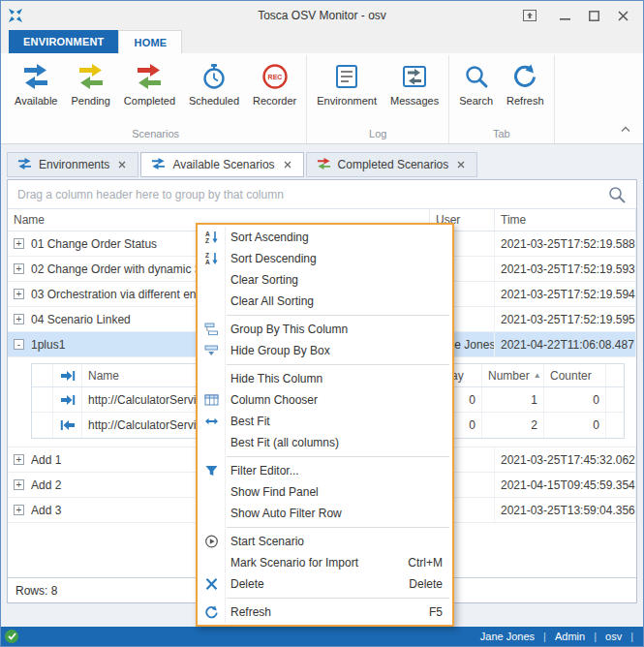 This screenshot has width=644, height=647. I want to click on menu-item-show-find-panel: Show Find Panel, so click(325, 492).